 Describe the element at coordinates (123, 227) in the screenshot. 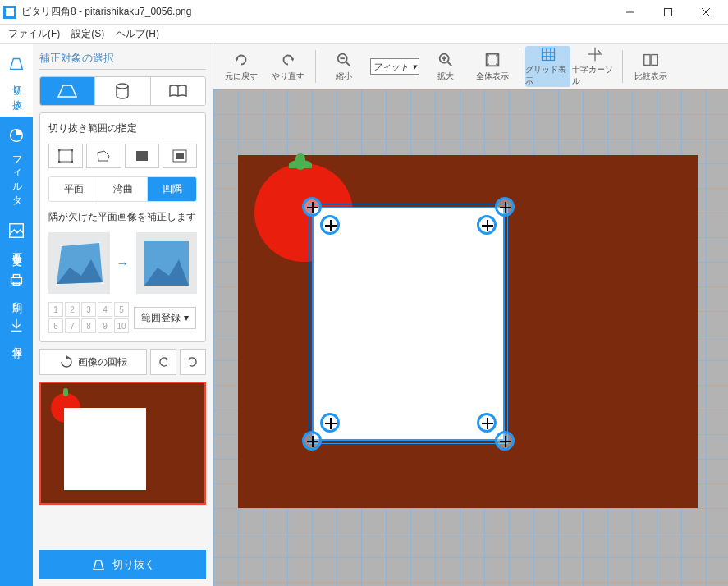

I see `crop-range-panel: 切り抜き範囲の指定 平面 湾曲 四隅 隅が欠けた平面画像を補正します →` at that location.